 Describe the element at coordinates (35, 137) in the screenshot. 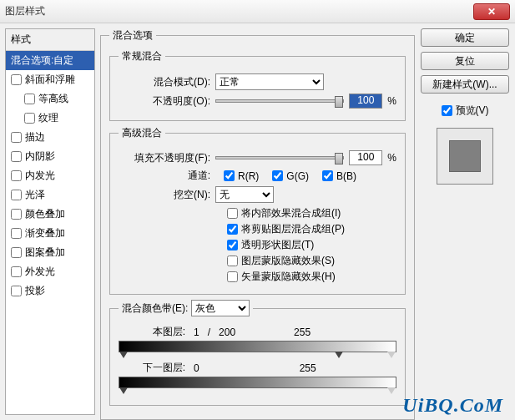

I see `style-label-4: 描边` at that location.